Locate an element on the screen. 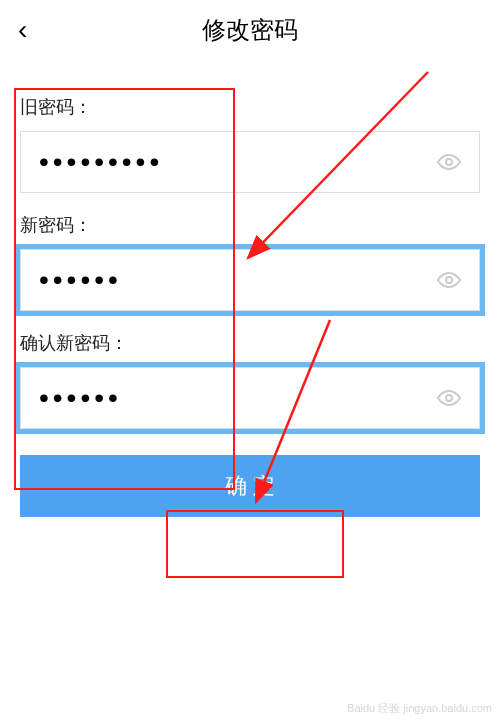 The image size is (500, 722). confirm-password-input-wrap is located at coordinates (250, 398).